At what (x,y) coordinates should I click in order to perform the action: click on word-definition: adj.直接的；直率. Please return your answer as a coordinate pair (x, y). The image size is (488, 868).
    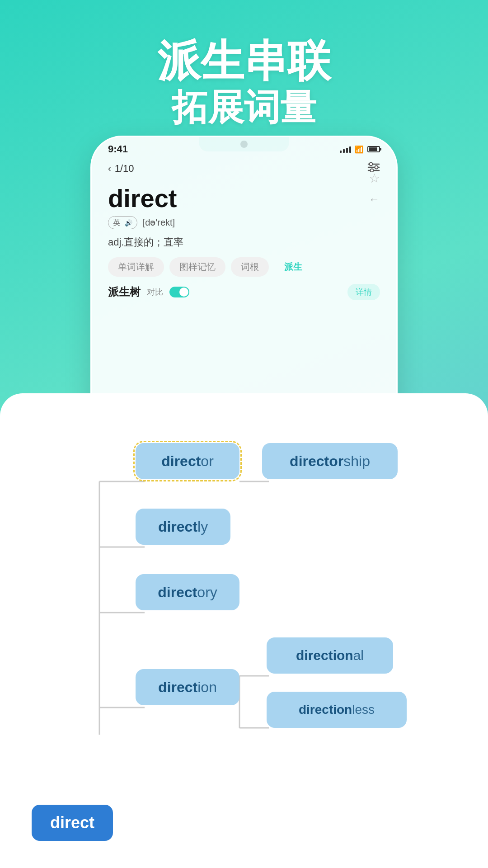
    Looking at the image, I should click on (244, 242).